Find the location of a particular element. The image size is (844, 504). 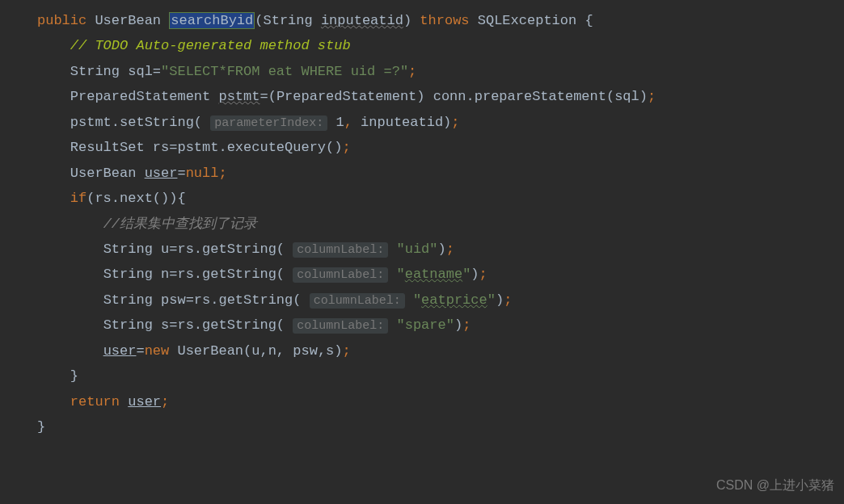

keyword-null: null is located at coordinates (202, 173).